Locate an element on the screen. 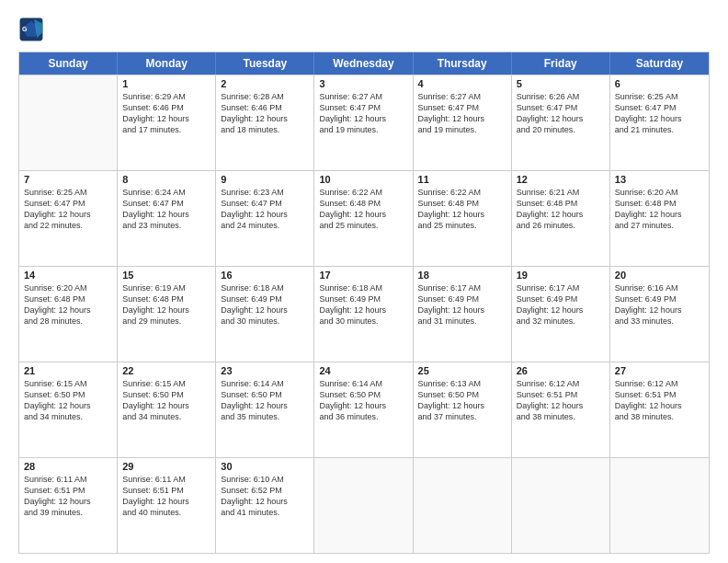 The height and width of the screenshot is (563, 728). cal-cell-day-6: 6Sunrise: 6:25 AMSunset: 6:47 PMDaylight… is located at coordinates (660, 123).